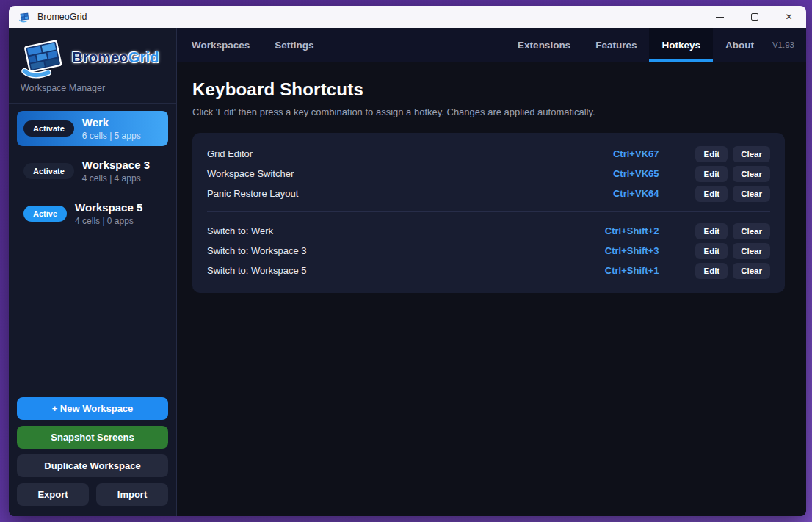 This screenshot has width=812, height=522. What do you see at coordinates (489, 154) in the screenshot?
I see `hotkey-row-grid-editor: Grid Editor Ctrl+VK67 Edit Clear` at bounding box center [489, 154].